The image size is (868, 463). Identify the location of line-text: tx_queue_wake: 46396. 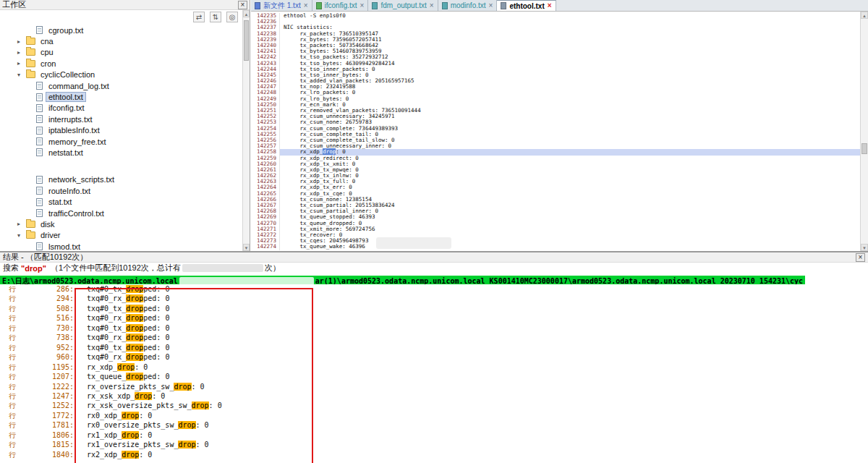
(570, 247).